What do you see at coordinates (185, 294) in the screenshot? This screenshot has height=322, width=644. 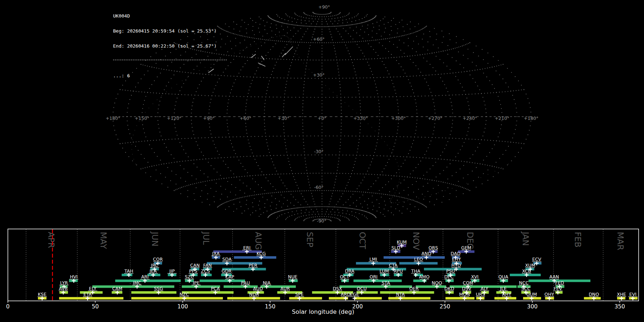 I see `shower-label-NZC: NZC` at bounding box center [185, 294].